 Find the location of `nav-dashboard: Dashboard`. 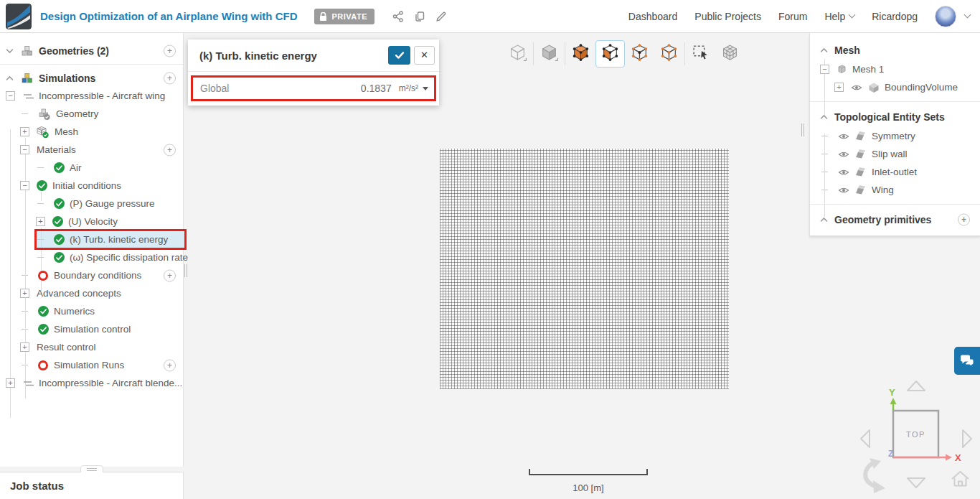

nav-dashboard: Dashboard is located at coordinates (653, 17).